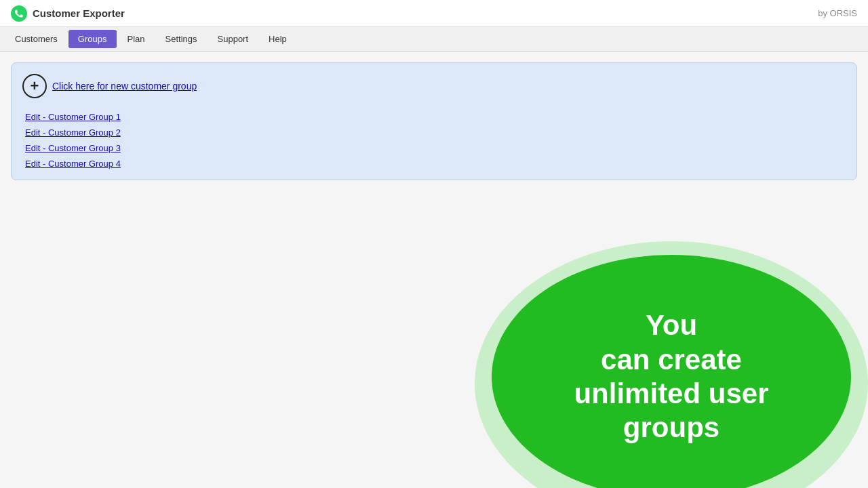 This screenshot has width=868, height=488. I want to click on bubble-text: You can create unlimited user groups, so click(671, 377).